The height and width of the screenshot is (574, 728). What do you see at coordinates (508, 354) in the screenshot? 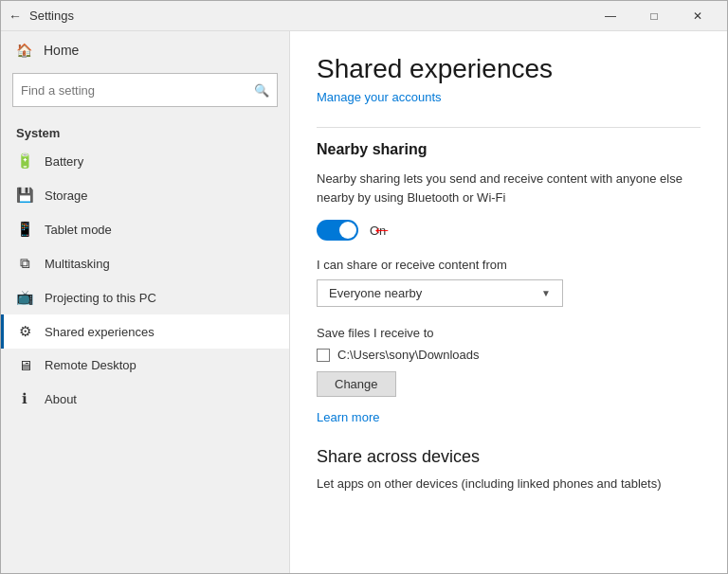
I see `save-path-row: C:\Users\sony\Downloads` at bounding box center [508, 354].